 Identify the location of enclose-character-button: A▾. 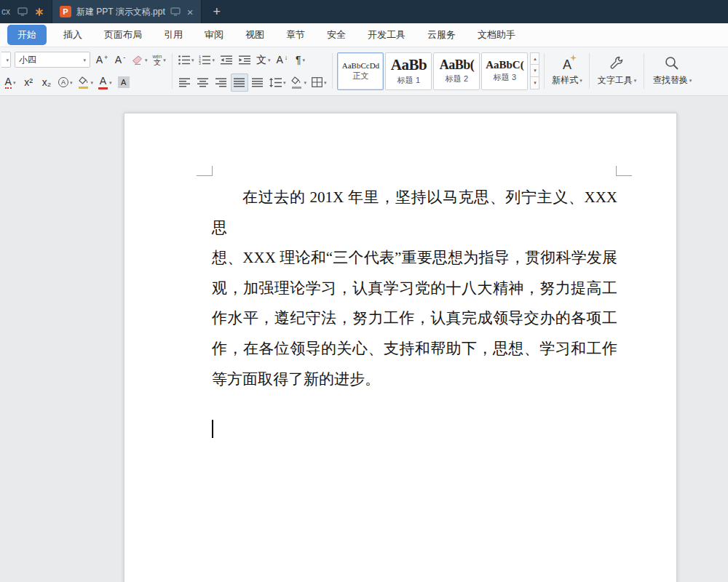
(66, 83).